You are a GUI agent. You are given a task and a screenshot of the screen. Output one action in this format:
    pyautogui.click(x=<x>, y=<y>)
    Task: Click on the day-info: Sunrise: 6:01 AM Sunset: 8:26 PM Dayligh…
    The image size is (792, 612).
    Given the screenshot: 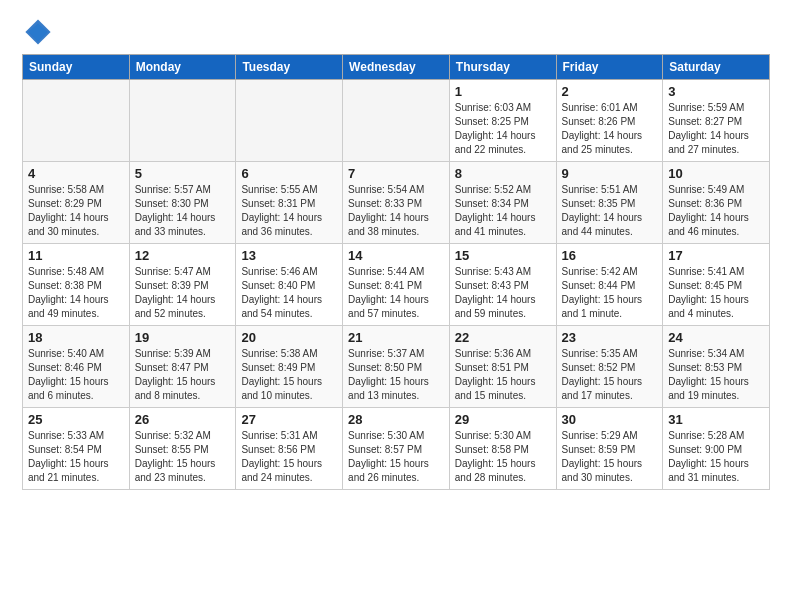 What is the action you would take?
    pyautogui.click(x=610, y=129)
    